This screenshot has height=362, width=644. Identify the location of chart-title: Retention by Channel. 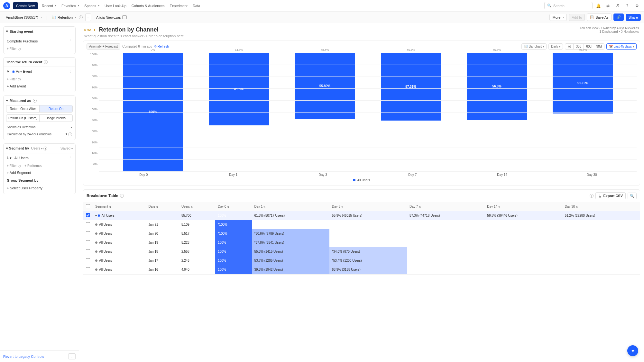
(129, 30).